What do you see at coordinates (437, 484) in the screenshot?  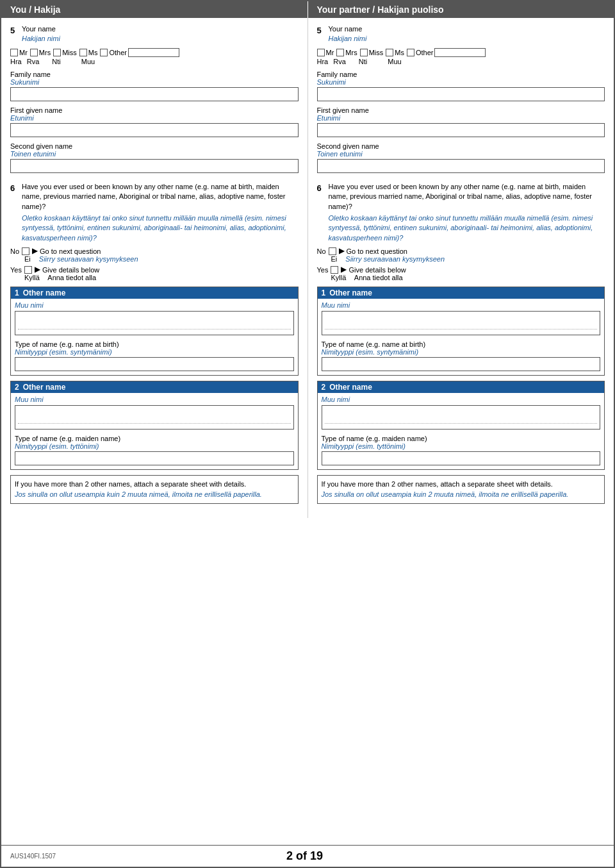 I see `note-en-right: If you have more than 2 other names, att…` at bounding box center [437, 484].